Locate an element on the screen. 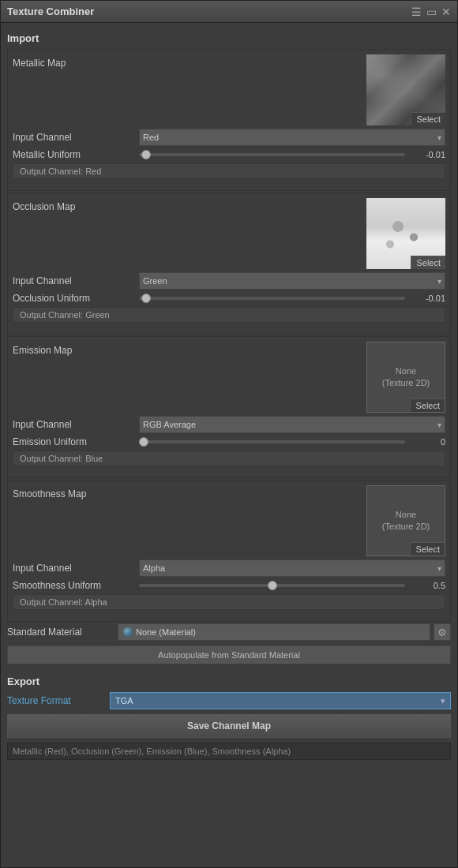 The image size is (458, 868). autopopulate-btn: Autopopulate from Standard Material is located at coordinates (229, 655).